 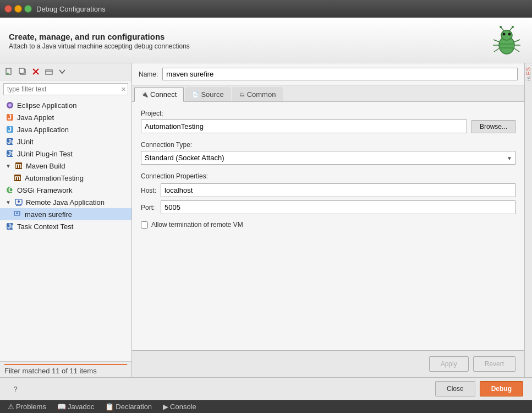 I want to click on tree-item-osgi: O OSGi Framework, so click(x=66, y=190).